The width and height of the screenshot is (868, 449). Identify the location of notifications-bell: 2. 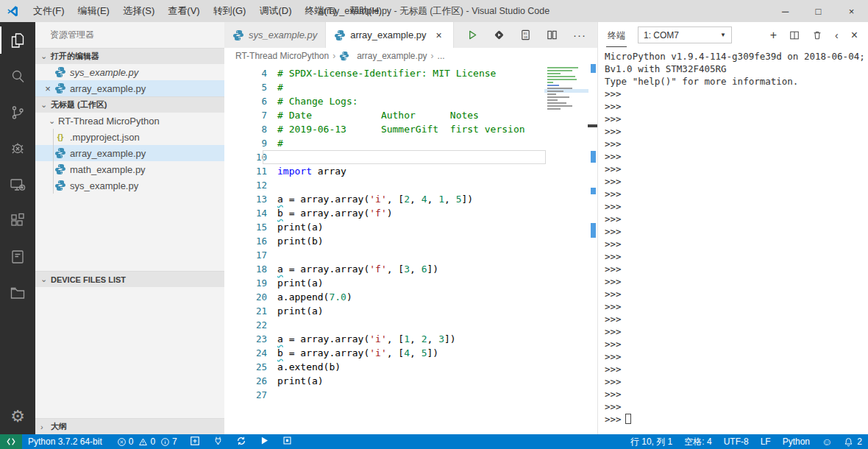
(853, 442).